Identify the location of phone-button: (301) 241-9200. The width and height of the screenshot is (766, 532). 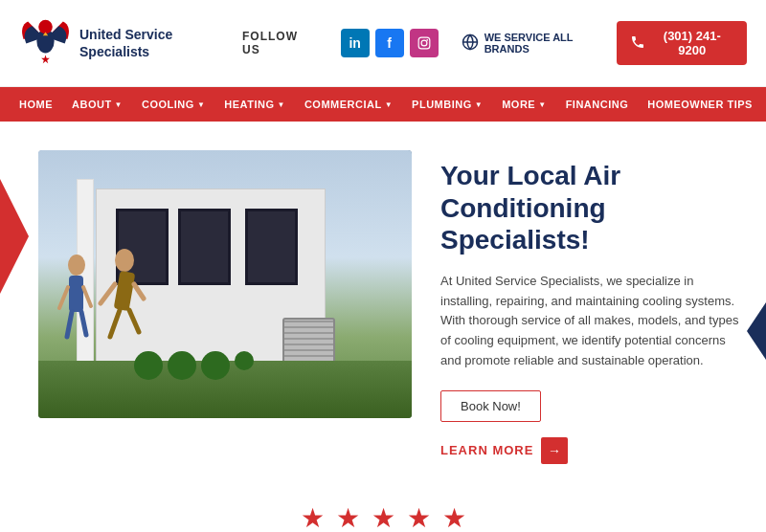
(682, 43).